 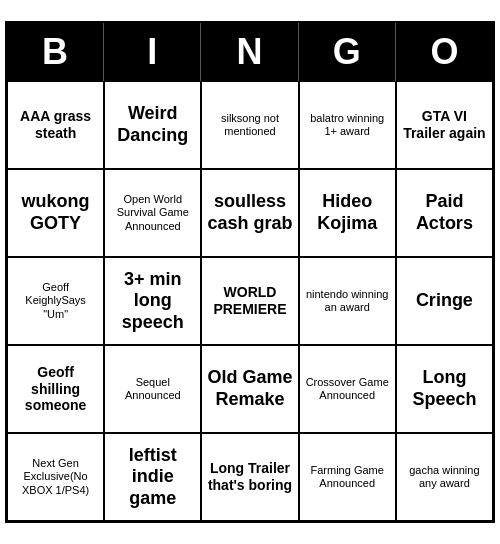 I want to click on bingo-cell-12: WORLD PREMIERE, so click(x=250, y=301).